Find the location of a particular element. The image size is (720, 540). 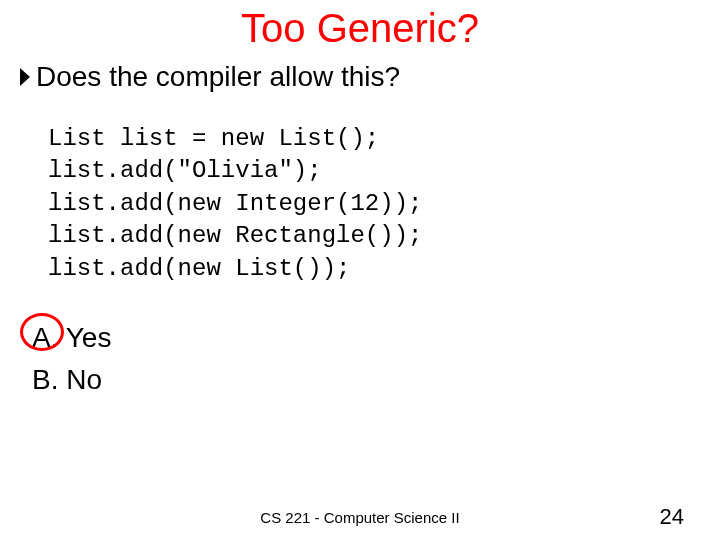

option-b-row: B. No is located at coordinates (376, 380).